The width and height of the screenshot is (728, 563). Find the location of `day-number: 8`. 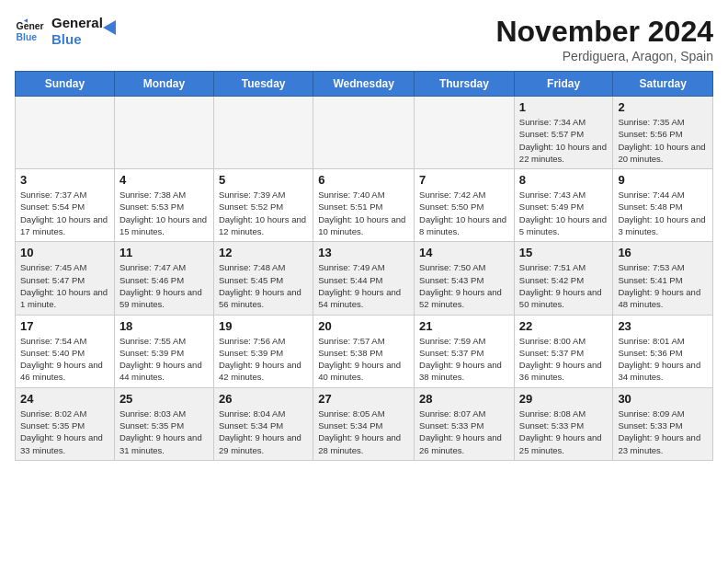

day-number: 8 is located at coordinates (564, 180).